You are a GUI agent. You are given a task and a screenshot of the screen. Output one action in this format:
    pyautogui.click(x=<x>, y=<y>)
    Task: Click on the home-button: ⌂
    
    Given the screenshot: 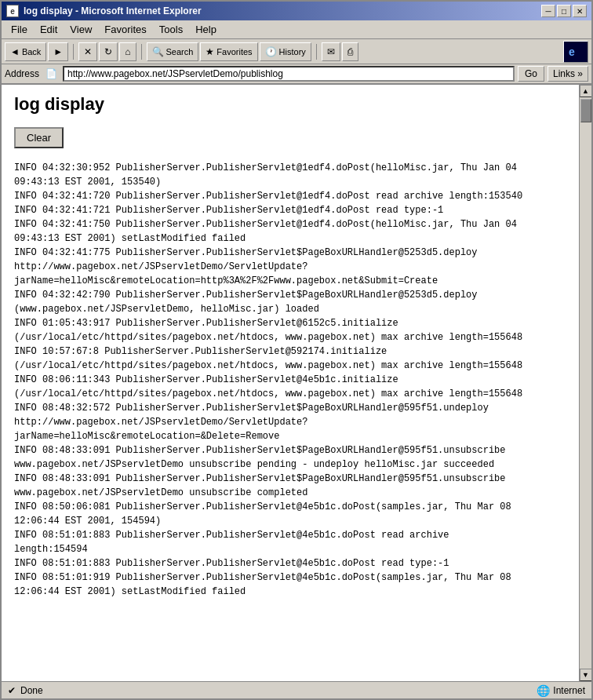 What is the action you would take?
    pyautogui.click(x=127, y=52)
    